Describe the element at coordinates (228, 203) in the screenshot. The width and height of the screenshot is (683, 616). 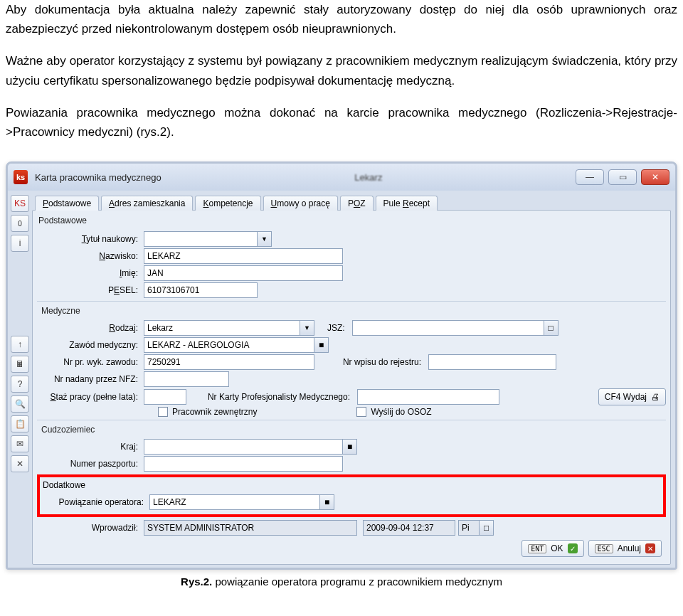
I see `tab-kompetencje: Kompetencje` at that location.